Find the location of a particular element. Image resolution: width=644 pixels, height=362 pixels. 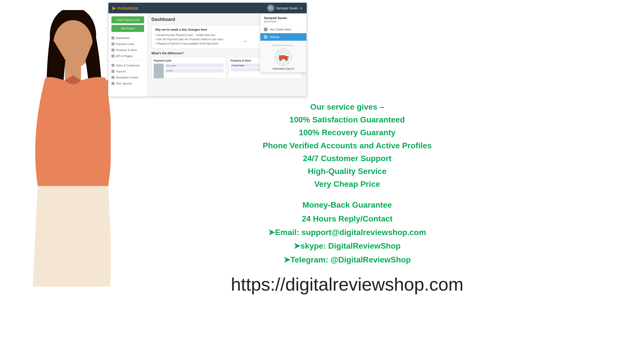

dropdown-user-name: Sampad Swain is located at coordinates (283, 18).